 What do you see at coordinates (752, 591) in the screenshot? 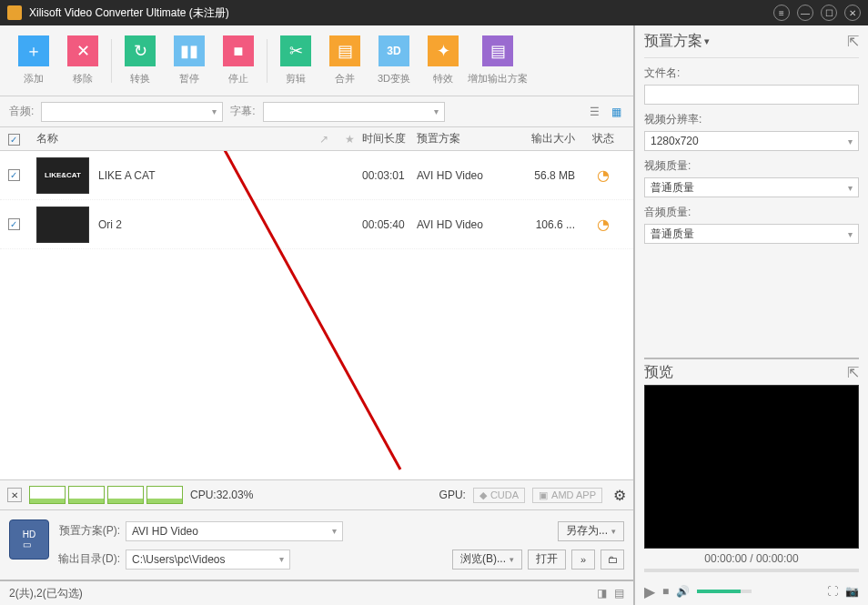
I see `player-controls: ▶ ■ 🔊 ⛶ 📷` at bounding box center [752, 591].